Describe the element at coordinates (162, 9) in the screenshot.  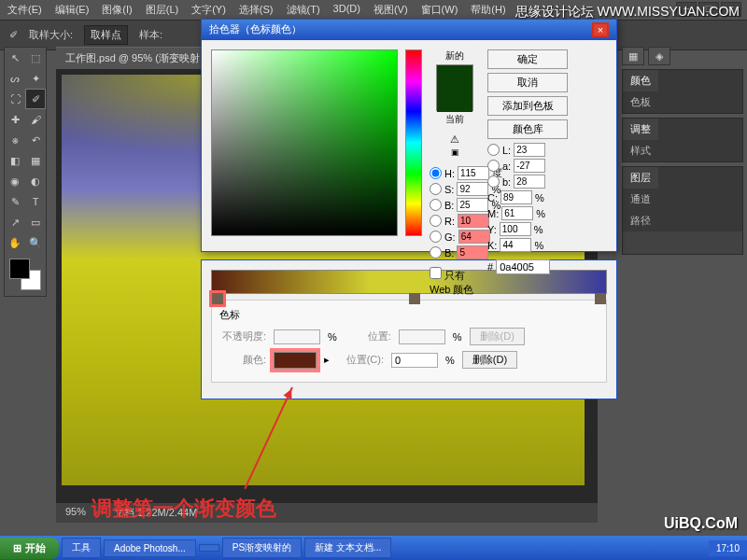
I see `menu-layer: 图层(L)` at that location.